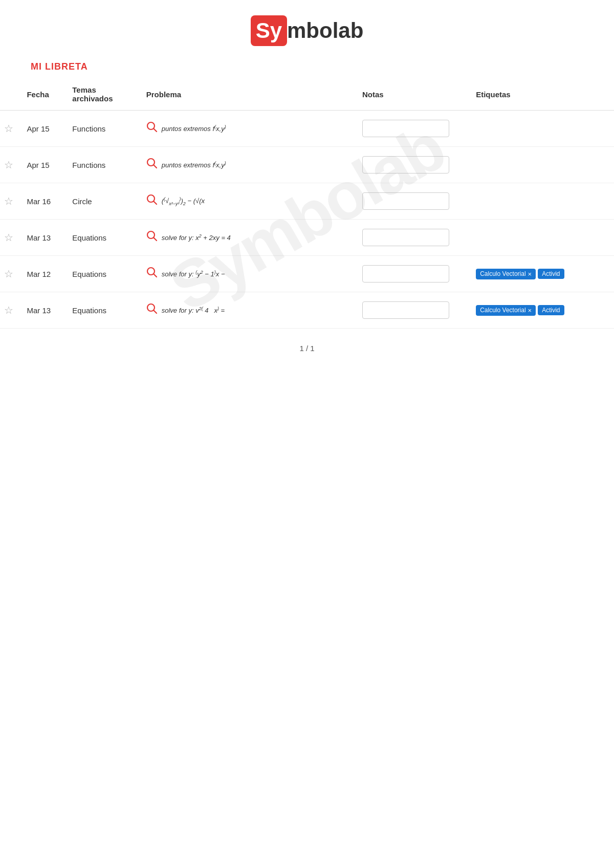  I want to click on table-row: ☆Mar 16Circle ((√x²−y²))2 − (√(x, so click(307, 202).